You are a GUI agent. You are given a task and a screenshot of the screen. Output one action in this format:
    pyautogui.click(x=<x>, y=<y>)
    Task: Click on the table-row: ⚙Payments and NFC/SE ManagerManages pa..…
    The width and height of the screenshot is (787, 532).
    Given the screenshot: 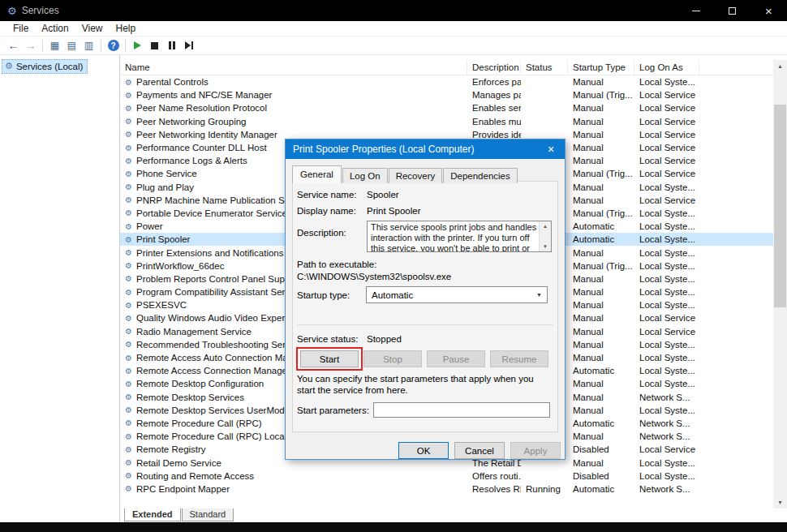 What is the action you would take?
    pyautogui.click(x=446, y=95)
    